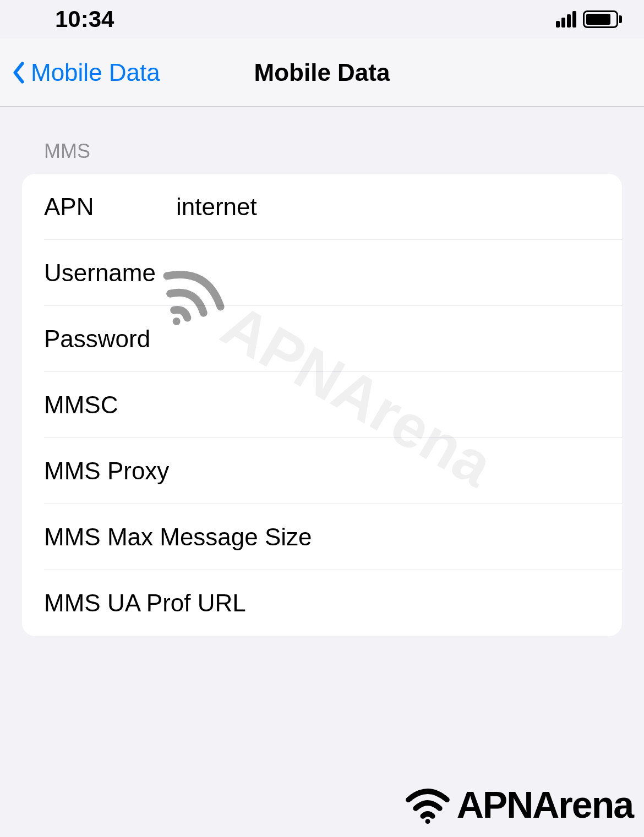  What do you see at coordinates (85, 19) in the screenshot?
I see `status-time: 10:34` at bounding box center [85, 19].